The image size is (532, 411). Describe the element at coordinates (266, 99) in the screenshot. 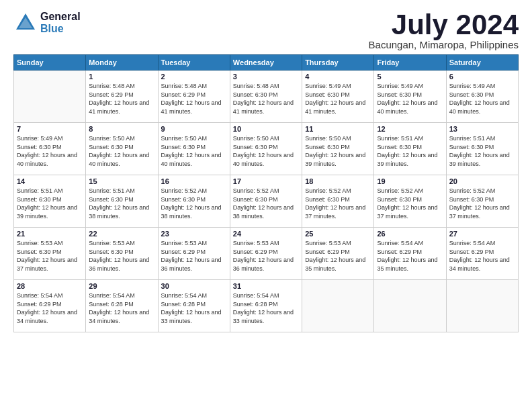

I see `day-info: Sunrise: 5:48 AM Sunset: 6:30 PM Dayligh…` at that location.